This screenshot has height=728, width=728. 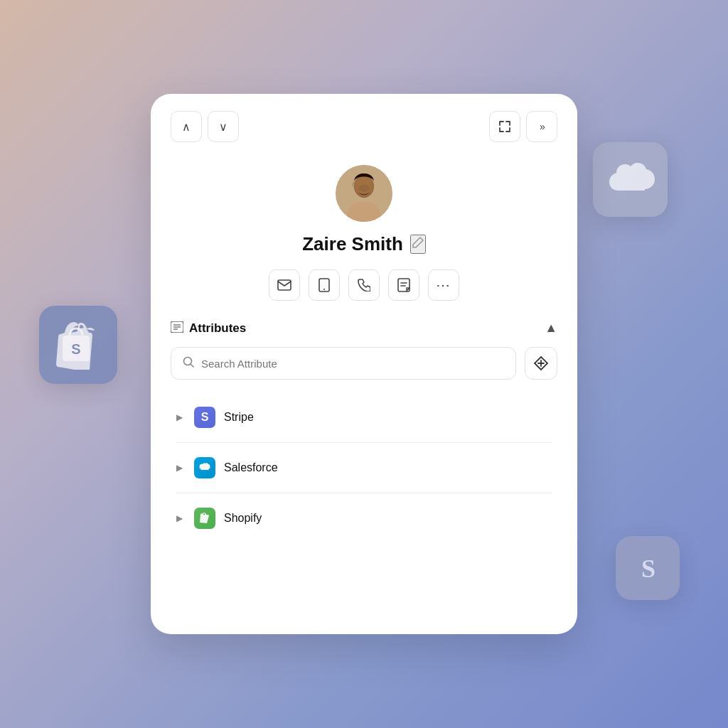 What do you see at coordinates (205, 468) in the screenshot?
I see `salesforce-icon` at bounding box center [205, 468].